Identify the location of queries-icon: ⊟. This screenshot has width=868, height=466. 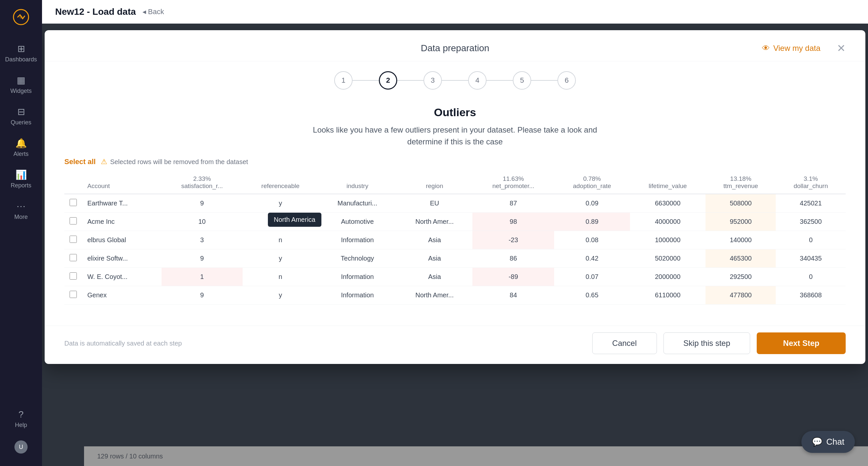
(21, 112).